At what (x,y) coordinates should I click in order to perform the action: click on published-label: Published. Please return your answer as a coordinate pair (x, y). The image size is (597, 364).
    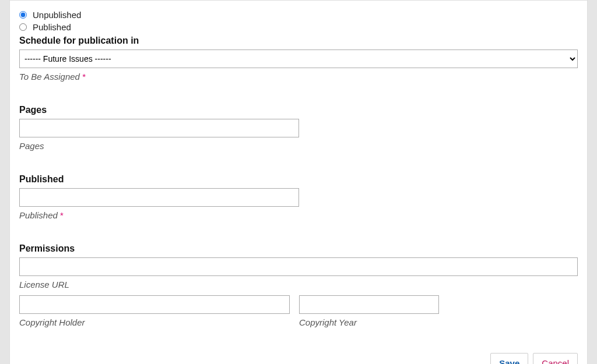
    Looking at the image, I should click on (52, 27).